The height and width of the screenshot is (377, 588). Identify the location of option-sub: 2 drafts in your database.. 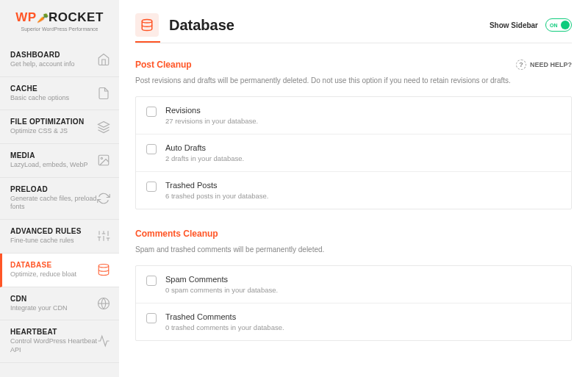
(363, 159).